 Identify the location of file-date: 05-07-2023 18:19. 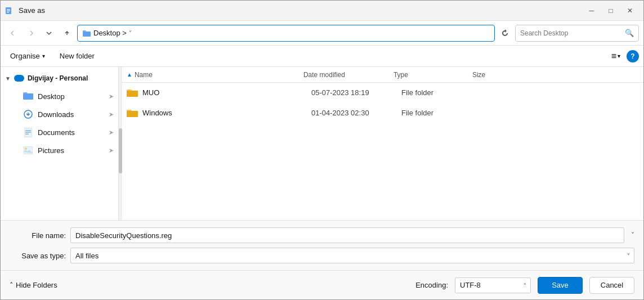
(356, 92).